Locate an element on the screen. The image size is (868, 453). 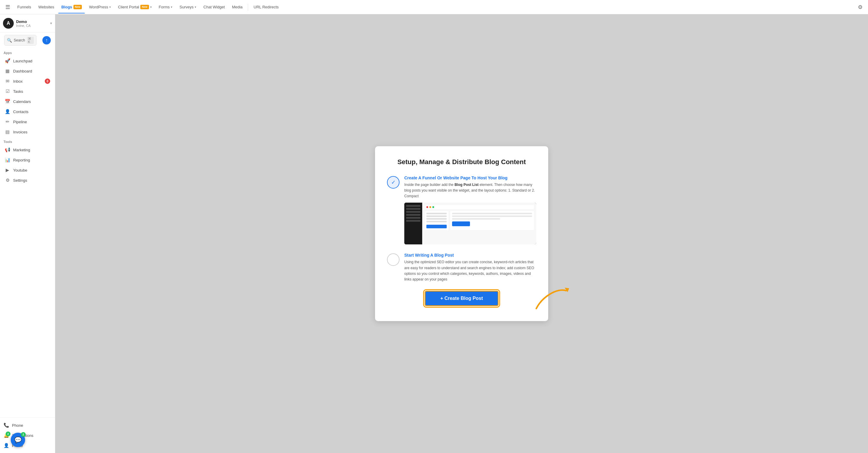
step-1-row: ✓ Create A Funnel Or Website Page To Hos… is located at coordinates (462, 210).